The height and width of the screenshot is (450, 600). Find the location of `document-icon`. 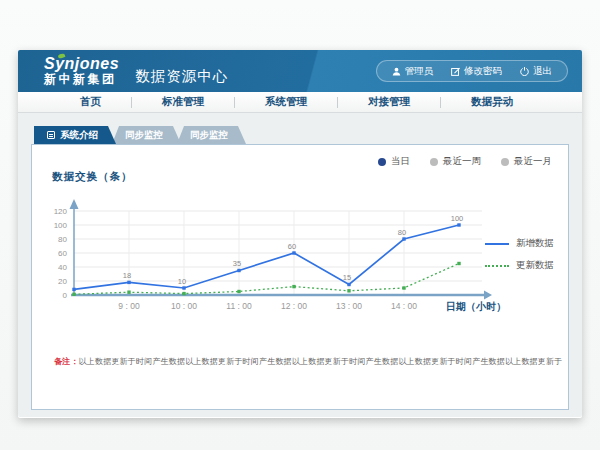

document-icon is located at coordinates (51, 135).